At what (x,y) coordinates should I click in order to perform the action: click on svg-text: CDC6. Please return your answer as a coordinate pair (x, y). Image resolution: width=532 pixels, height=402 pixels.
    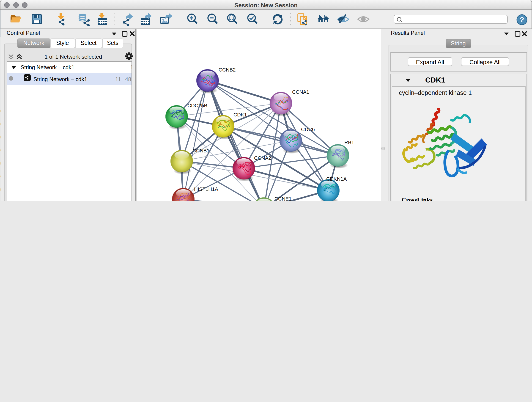
    Looking at the image, I should click on (308, 129).